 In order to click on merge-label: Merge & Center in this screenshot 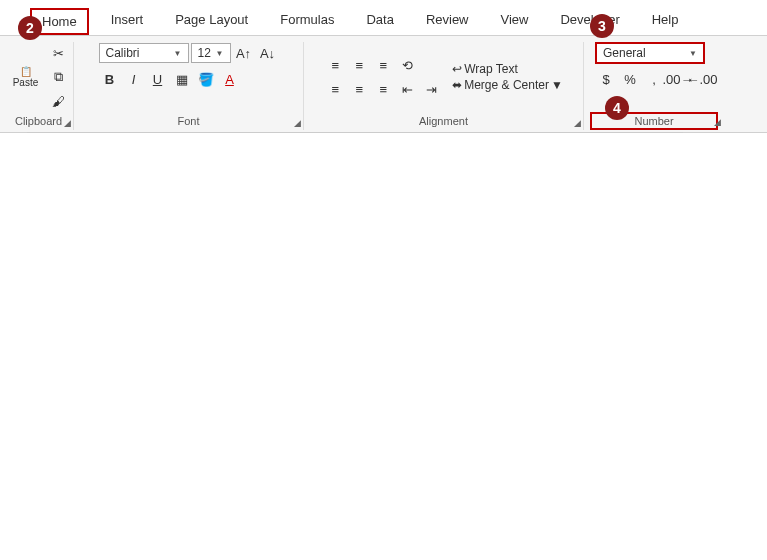, I will do `click(506, 85)`.